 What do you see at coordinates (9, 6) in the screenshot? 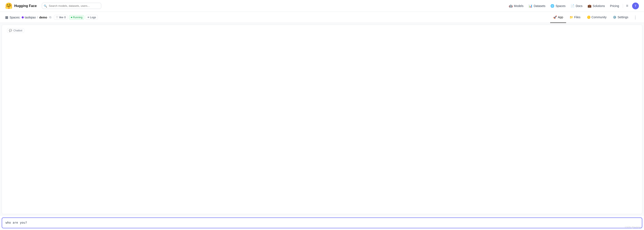
I see `logo-icon: 🤗` at bounding box center [9, 6].